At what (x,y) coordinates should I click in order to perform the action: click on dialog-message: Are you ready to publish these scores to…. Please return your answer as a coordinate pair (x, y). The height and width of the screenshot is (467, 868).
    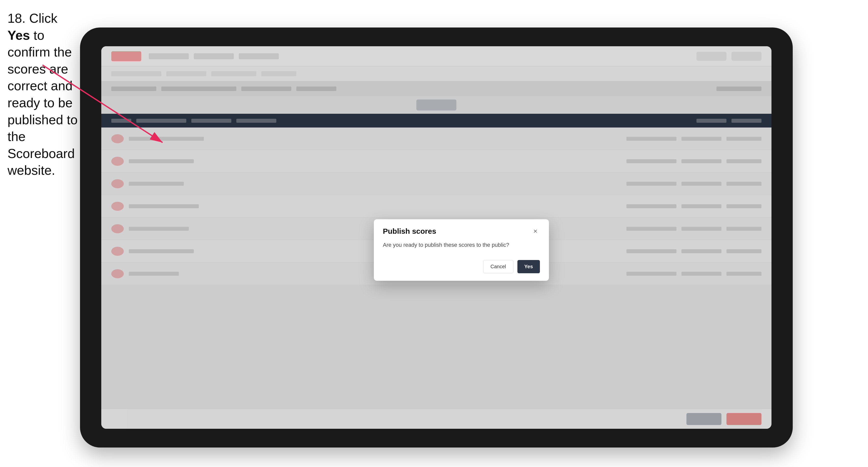
    Looking at the image, I should click on (461, 245).